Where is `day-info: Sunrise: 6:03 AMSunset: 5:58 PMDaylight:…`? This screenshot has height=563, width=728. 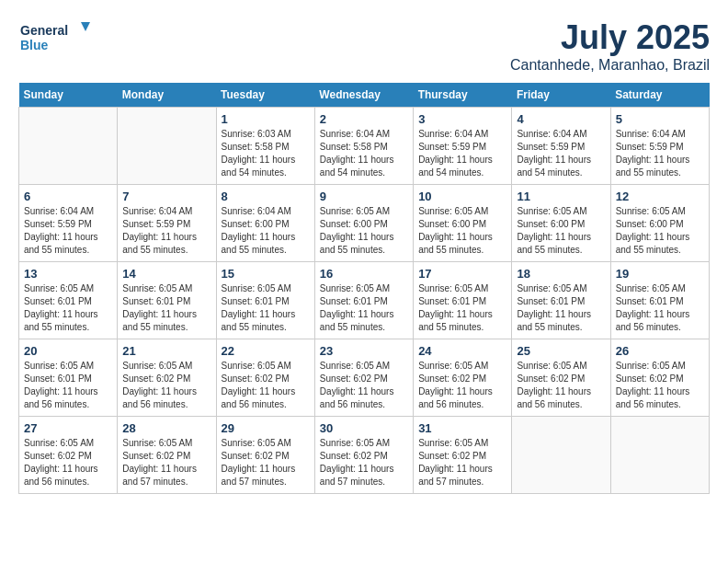
day-info: Sunrise: 6:03 AMSunset: 5:58 PMDaylight:… is located at coordinates (266, 154).